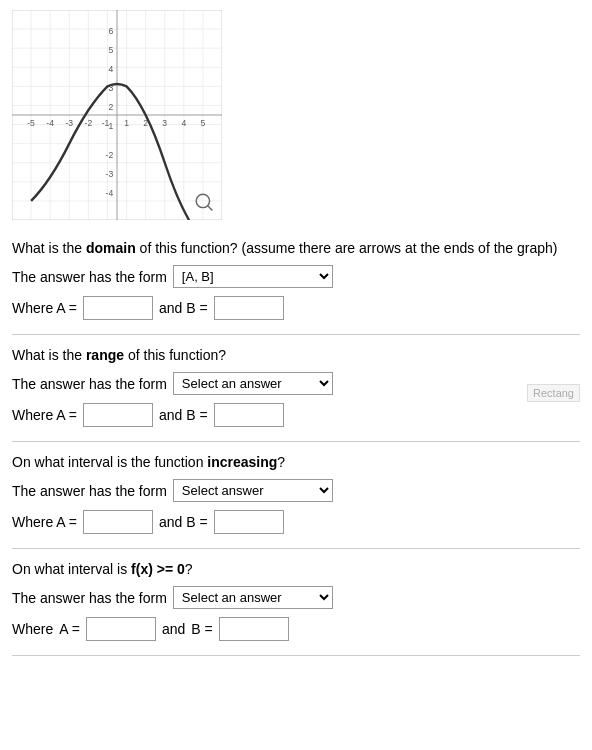 This screenshot has width=592, height=750. I want to click on fx-question-text-2: ?, so click(189, 569).